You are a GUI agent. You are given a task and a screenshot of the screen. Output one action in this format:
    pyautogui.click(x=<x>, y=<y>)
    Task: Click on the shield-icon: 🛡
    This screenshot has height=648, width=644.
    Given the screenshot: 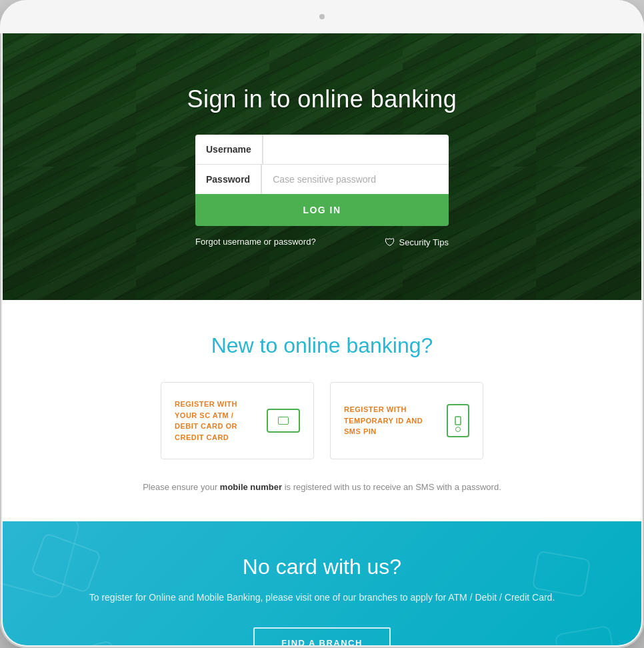 What is the action you would take?
    pyautogui.click(x=390, y=243)
    